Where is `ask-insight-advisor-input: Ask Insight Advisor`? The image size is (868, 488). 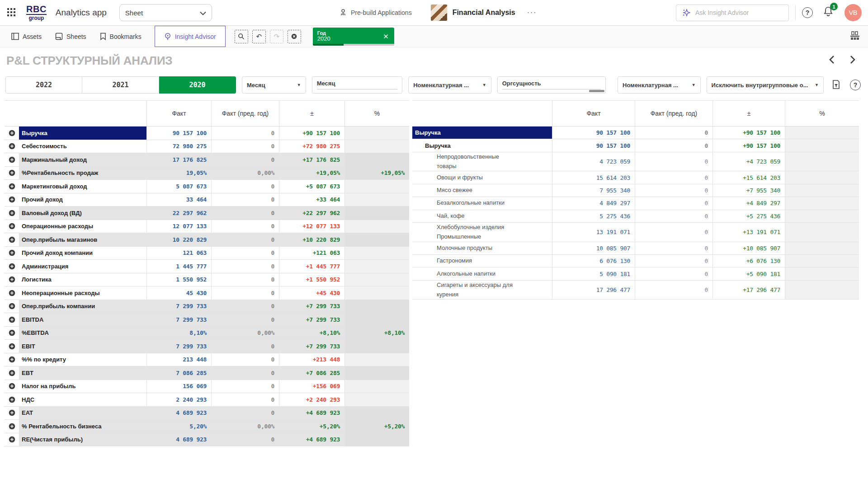
ask-insight-advisor-input: Ask Insight Advisor is located at coordinates (732, 13).